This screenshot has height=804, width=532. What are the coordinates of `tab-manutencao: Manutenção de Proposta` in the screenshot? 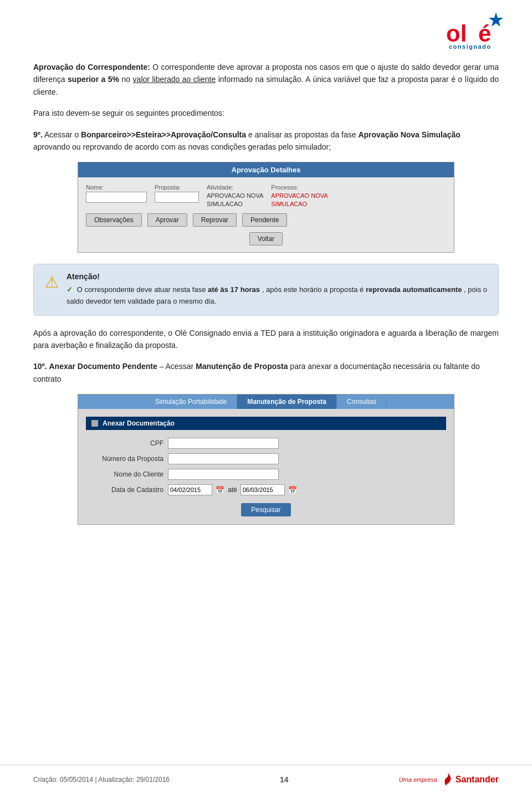 It's located at (287, 402).